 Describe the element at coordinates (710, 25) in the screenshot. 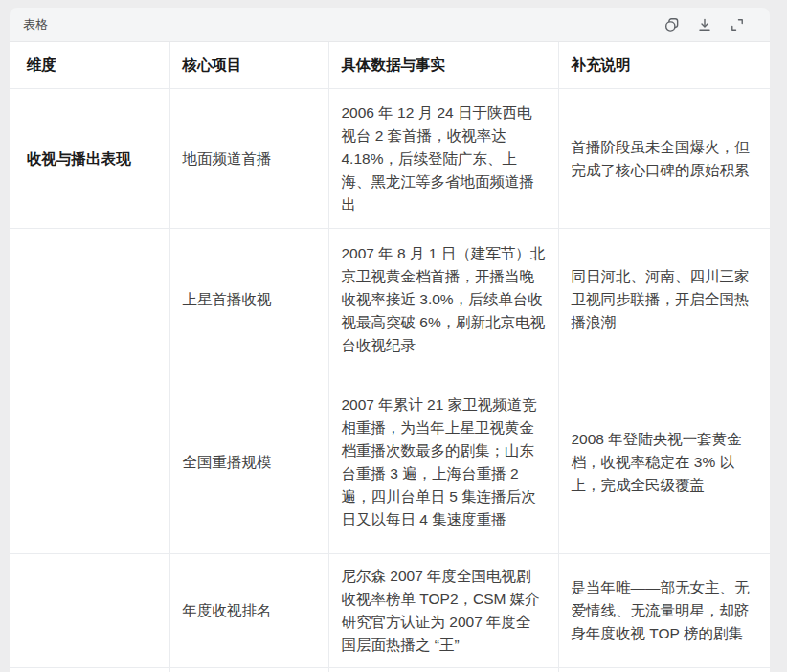

I see `toolbar-actions` at that location.